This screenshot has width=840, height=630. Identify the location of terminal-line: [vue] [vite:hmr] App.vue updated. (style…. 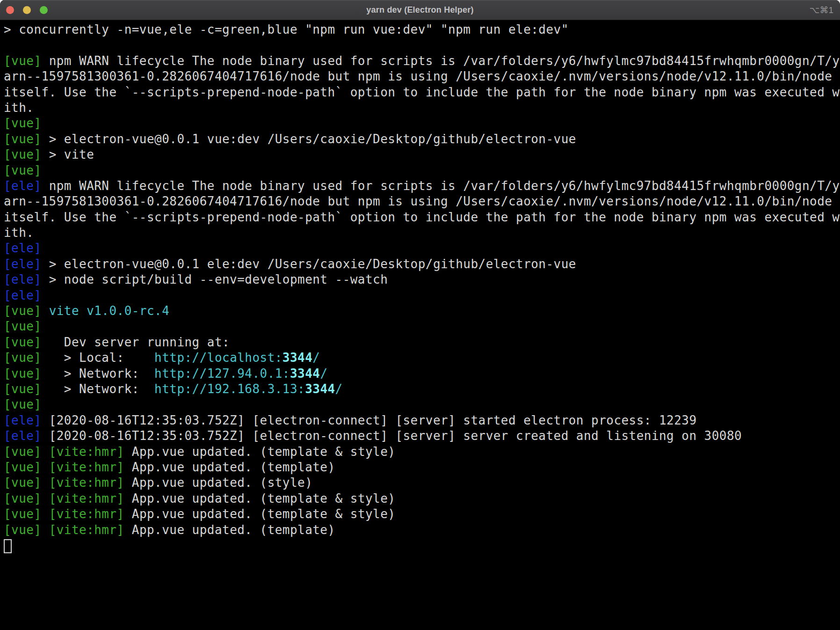
(422, 483).